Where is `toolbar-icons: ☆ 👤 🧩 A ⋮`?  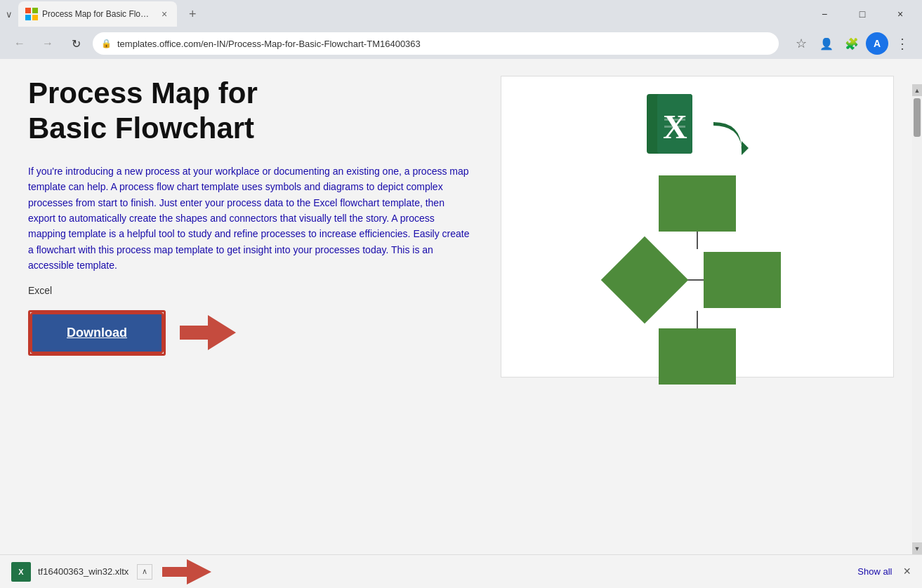 toolbar-icons: ☆ 👤 🧩 A ⋮ is located at coordinates (852, 44).